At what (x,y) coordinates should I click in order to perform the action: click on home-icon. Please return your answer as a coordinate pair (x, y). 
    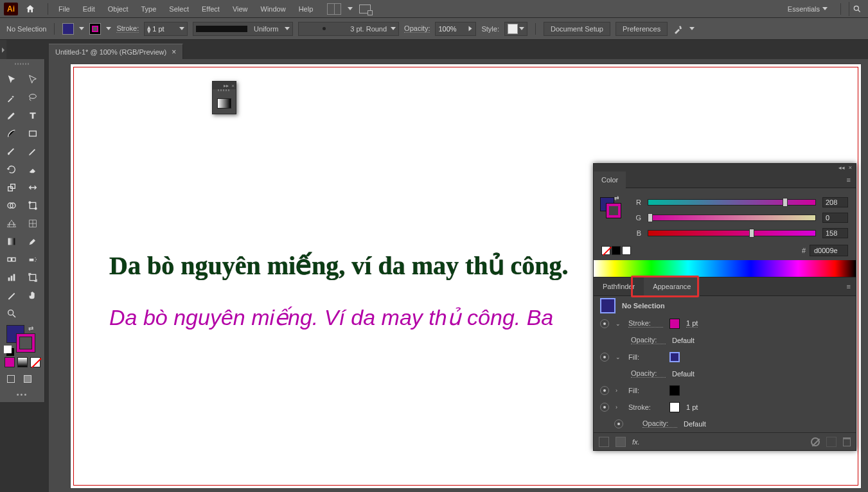
    Looking at the image, I should click on (30, 9).